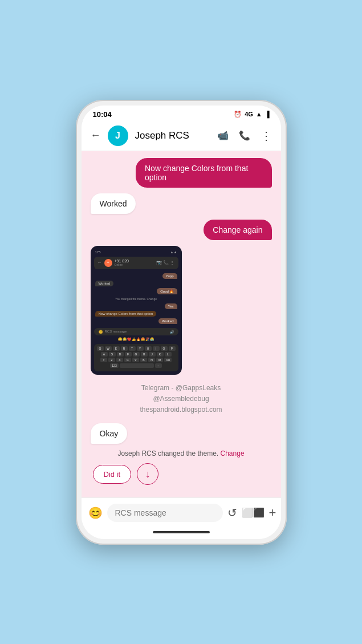 The width and height of the screenshot is (362, 644). I want to click on ss-emoji-row: 😀 😂 ❤️ 👍 🔥 😍 🎉 😭, so click(136, 339).